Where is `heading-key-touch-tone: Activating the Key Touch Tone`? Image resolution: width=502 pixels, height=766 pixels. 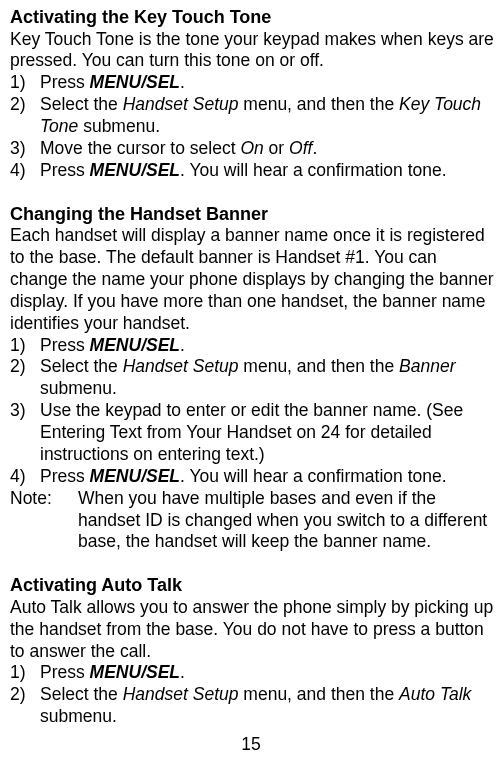
heading-key-touch-tone: Activating the Key Touch Tone is located at coordinates (252, 18).